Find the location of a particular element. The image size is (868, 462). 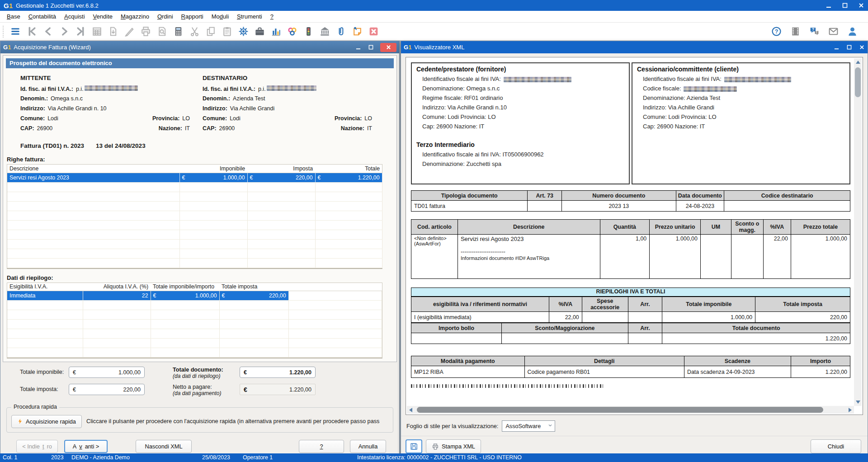

last-record-icon is located at coordinates (80, 32).